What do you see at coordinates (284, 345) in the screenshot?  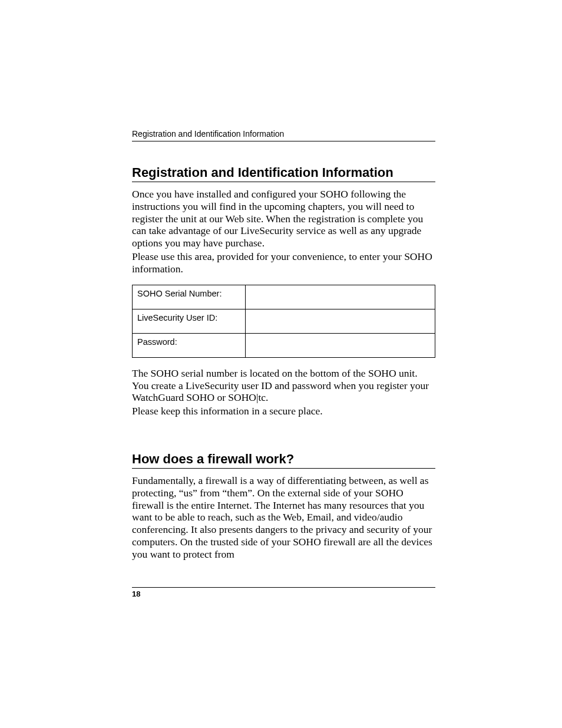 I see `table-row: Password:` at bounding box center [284, 345].